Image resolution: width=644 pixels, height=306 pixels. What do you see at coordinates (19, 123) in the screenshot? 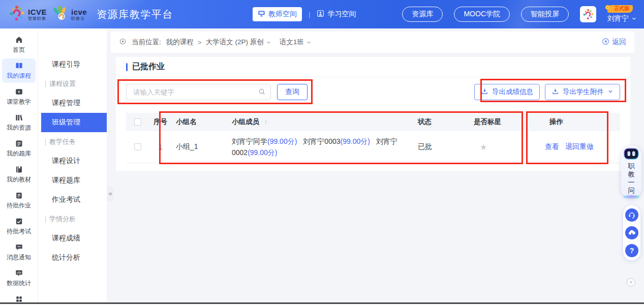
I see `sidebar-item-resources: 我的资源` at bounding box center [19, 123].